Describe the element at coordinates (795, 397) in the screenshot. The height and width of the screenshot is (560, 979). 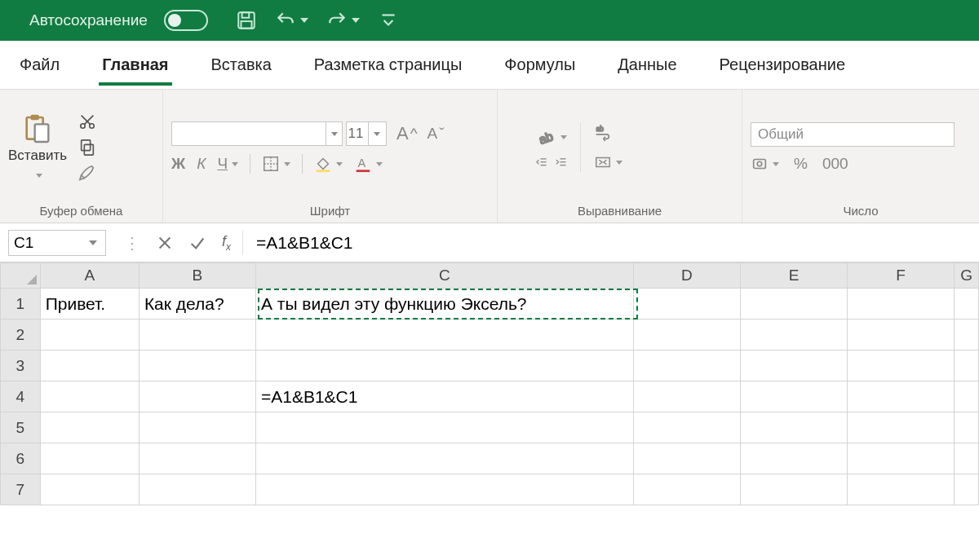
I see `cell-E4` at that location.